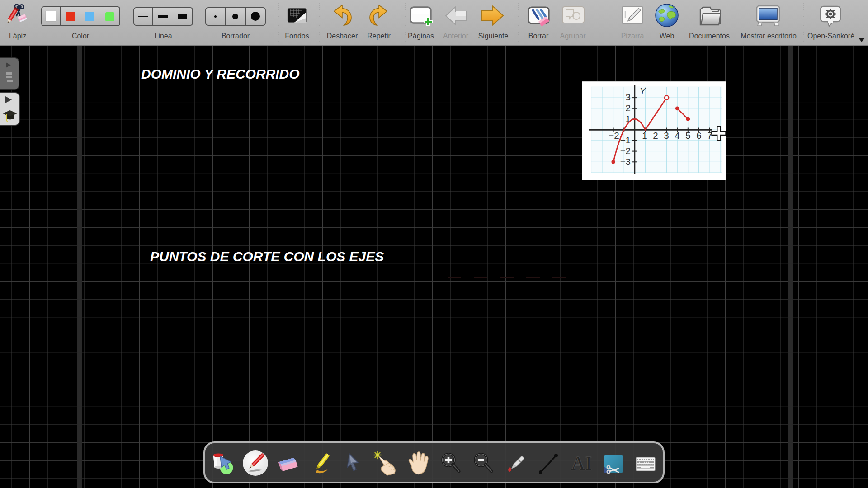 The image size is (868, 488). Describe the element at coordinates (699, 136) in the screenshot. I see `svg-text: 6` at that location.